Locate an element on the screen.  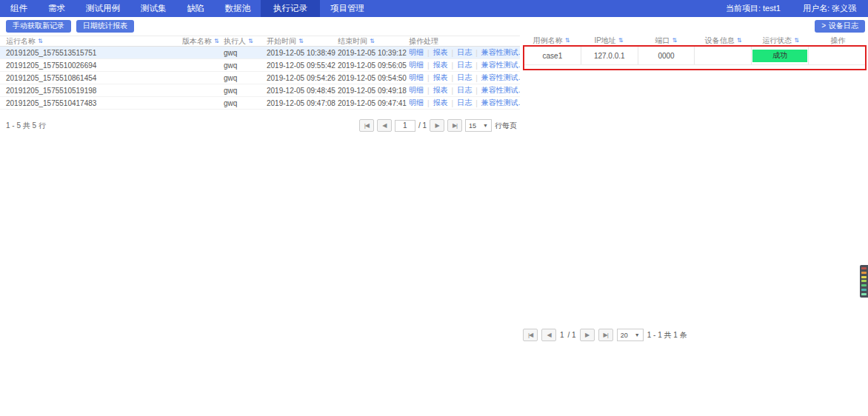
run-name-cell: 20191205_1575510519198 is located at coordinates (94, 90).